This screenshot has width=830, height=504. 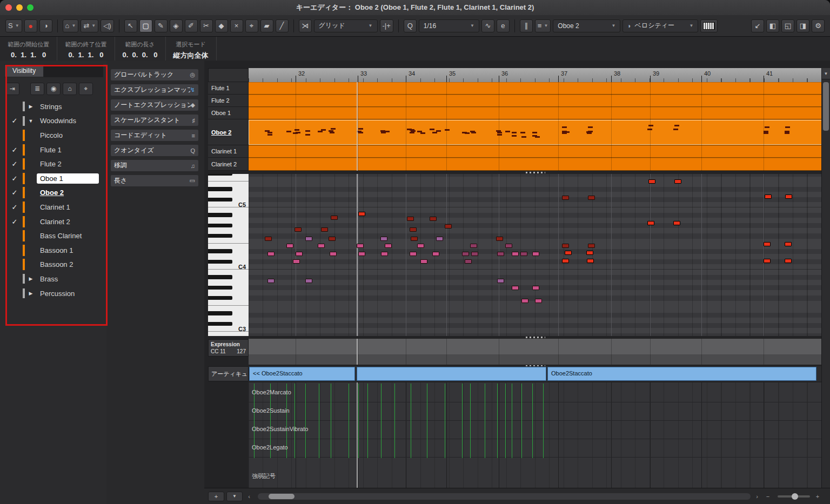 I want to click on articulation-lane-label: アーティキュ, so click(x=228, y=374).